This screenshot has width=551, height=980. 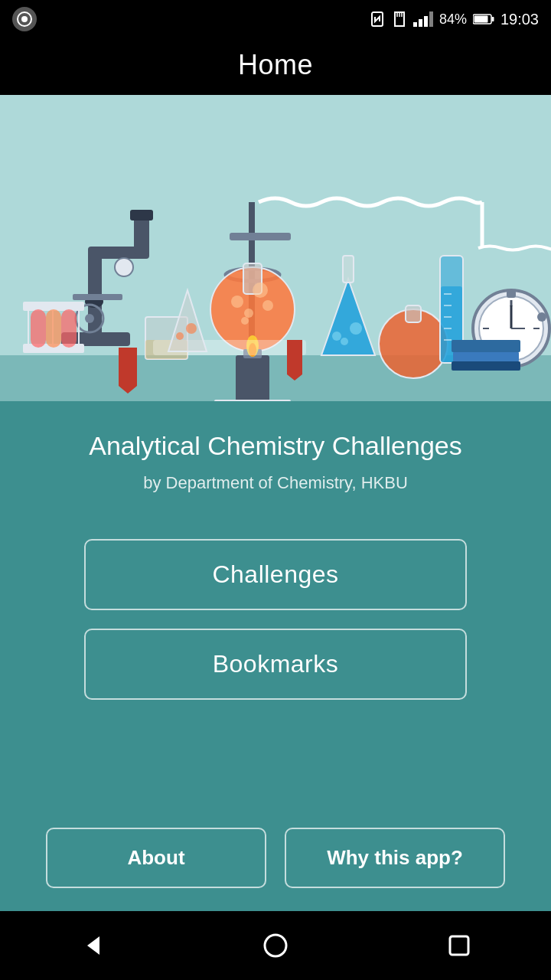 I want to click on nfc-icon, so click(x=377, y=19).